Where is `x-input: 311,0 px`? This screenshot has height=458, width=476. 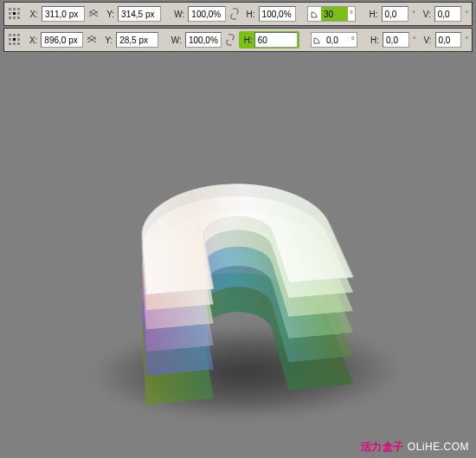
x-input: 311,0 px is located at coordinates (63, 14).